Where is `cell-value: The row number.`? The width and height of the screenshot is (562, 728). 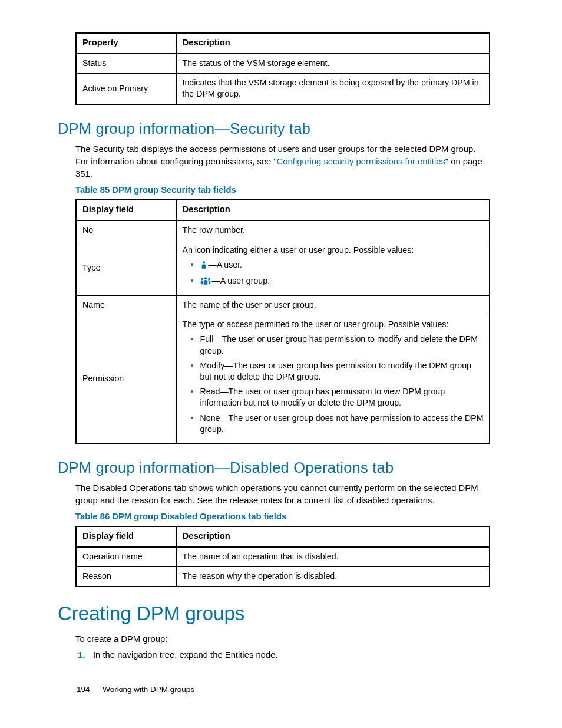
cell-value: The row number. is located at coordinates (333, 230).